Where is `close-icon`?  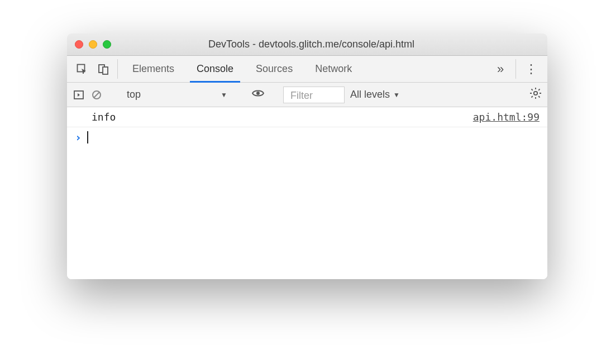
close-icon is located at coordinates (79, 45).